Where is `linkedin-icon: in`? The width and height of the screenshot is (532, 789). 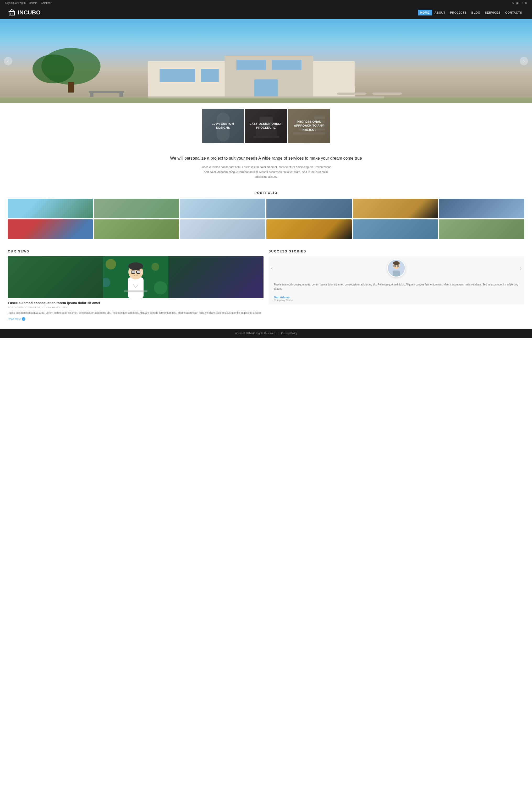 linkedin-icon: in is located at coordinates (526, 3).